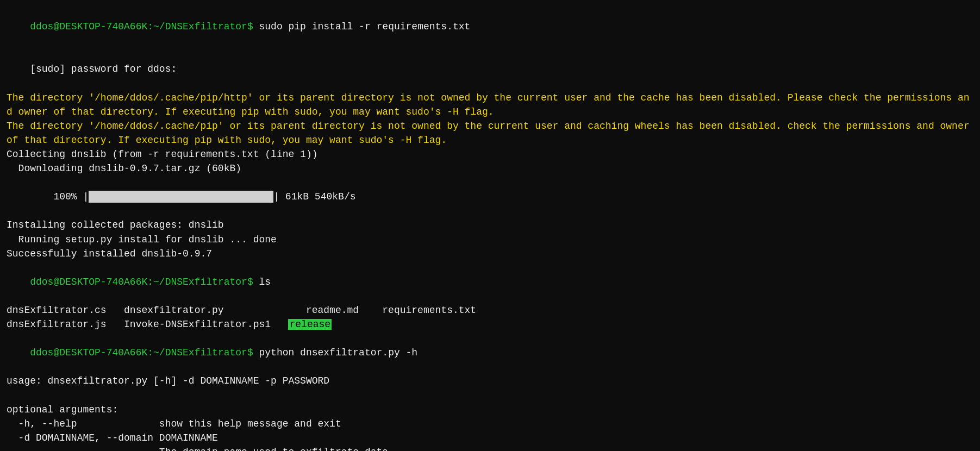  I want to click on ls-output-1: dnsExfiltrator.cs dnsexfiltrator.py read…, so click(490, 310).